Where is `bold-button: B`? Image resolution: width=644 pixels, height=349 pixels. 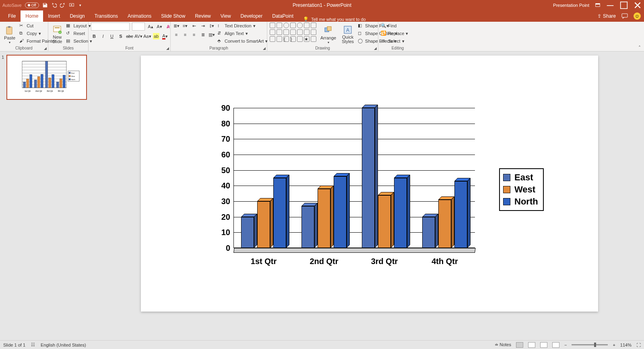
bold-button: B is located at coordinates (94, 36).